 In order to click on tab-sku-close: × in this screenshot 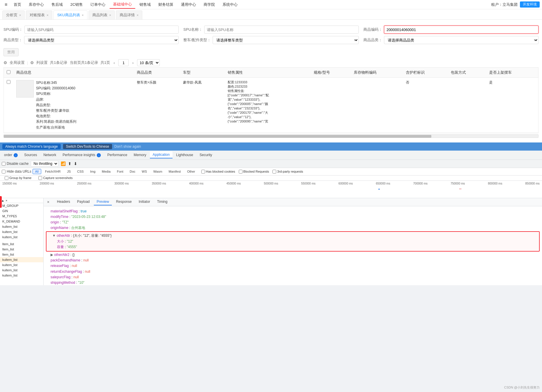, I will do `click(83, 15)`.